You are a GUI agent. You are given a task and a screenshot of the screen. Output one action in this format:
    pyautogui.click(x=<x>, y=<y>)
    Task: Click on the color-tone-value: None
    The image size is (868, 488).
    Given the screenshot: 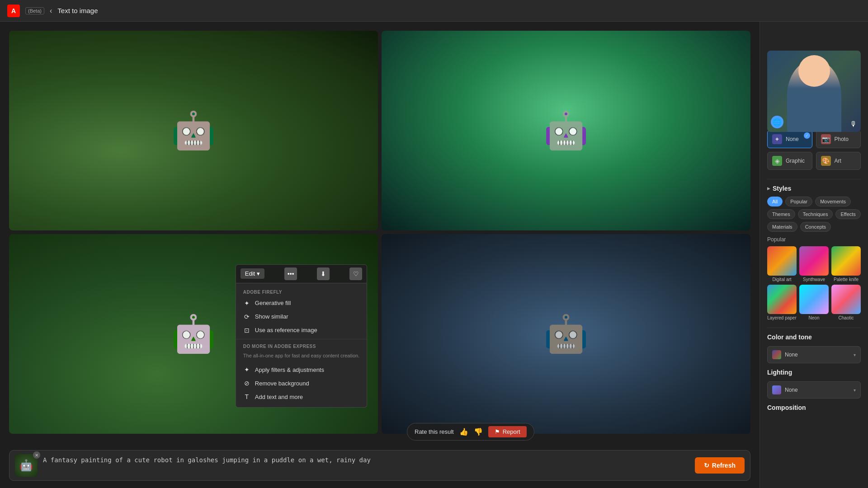 What is the action you would take?
    pyautogui.click(x=817, y=355)
    